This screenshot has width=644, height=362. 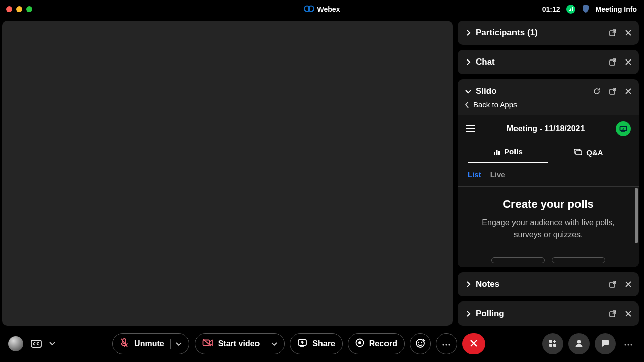 What do you see at coordinates (542, 314) in the screenshot?
I see `polling-title: Polling` at bounding box center [542, 314].